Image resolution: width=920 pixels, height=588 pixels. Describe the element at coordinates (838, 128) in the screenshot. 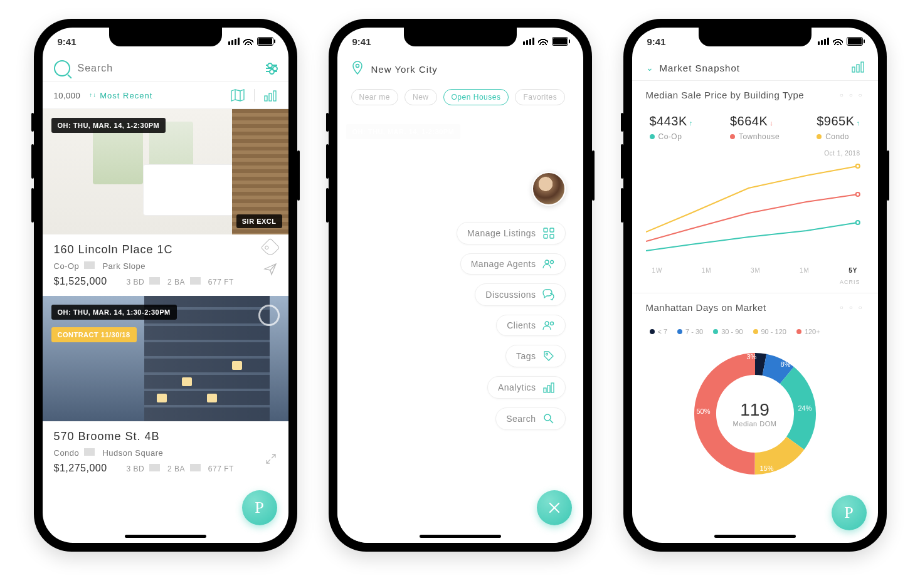

I see `price-metric: $965K↑ Condo` at that location.